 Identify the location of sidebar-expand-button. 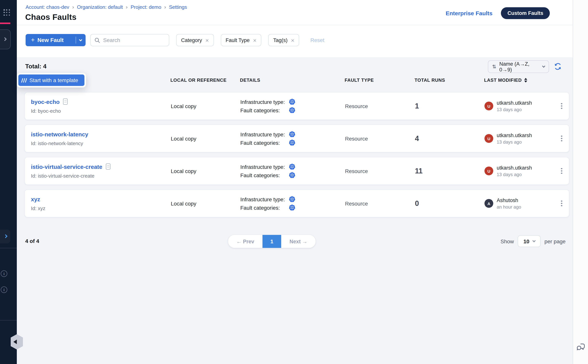
(5, 236).